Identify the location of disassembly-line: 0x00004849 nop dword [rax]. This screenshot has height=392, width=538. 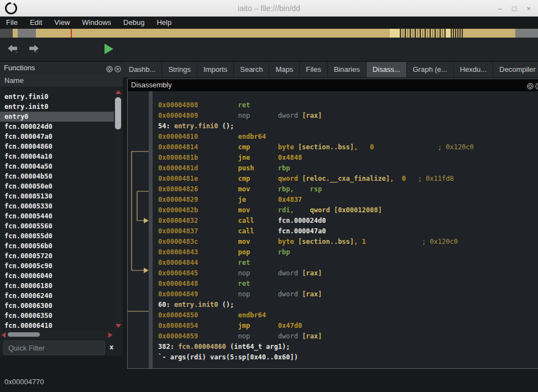
(316, 294).